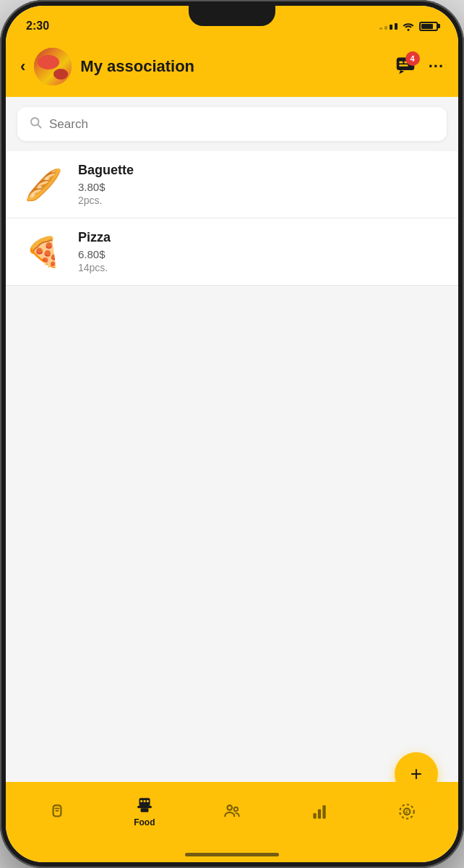 This screenshot has width=464, height=868. Describe the element at coordinates (232, 124) in the screenshot. I see `search-container` at that location.